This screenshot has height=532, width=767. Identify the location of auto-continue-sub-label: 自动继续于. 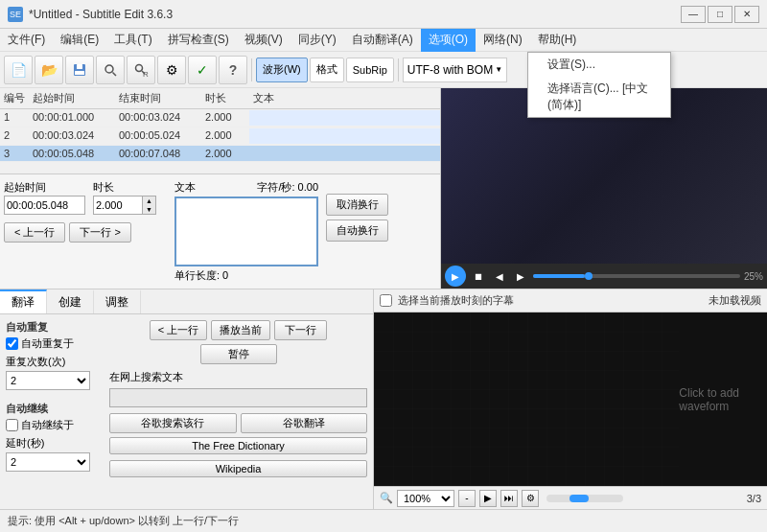
(48, 426).